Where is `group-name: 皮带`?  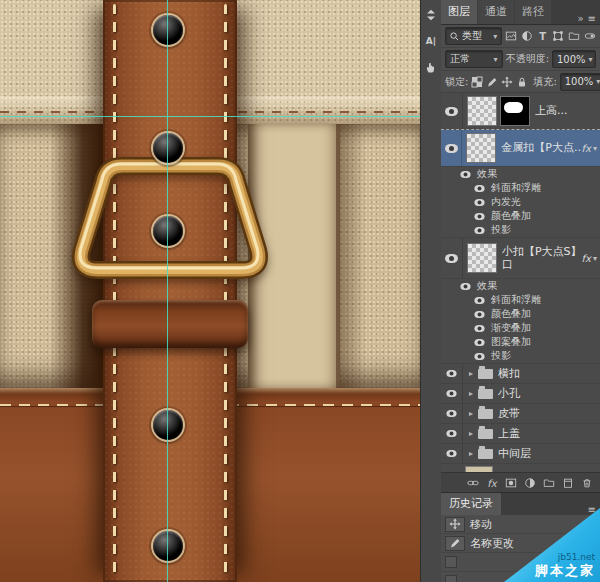
group-name: 皮带 is located at coordinates (509, 414).